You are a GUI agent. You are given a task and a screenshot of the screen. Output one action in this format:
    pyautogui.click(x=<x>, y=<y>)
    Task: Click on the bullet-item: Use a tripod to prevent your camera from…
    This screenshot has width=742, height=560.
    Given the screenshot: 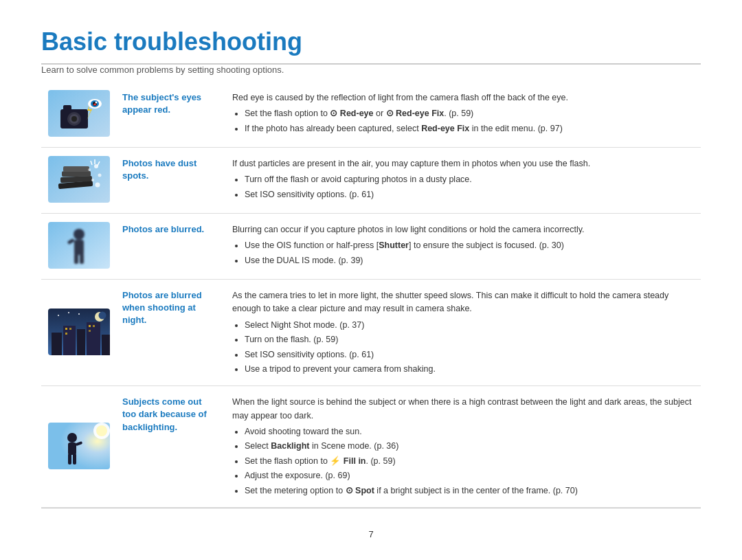 What is the action you would take?
    pyautogui.click(x=470, y=370)
    